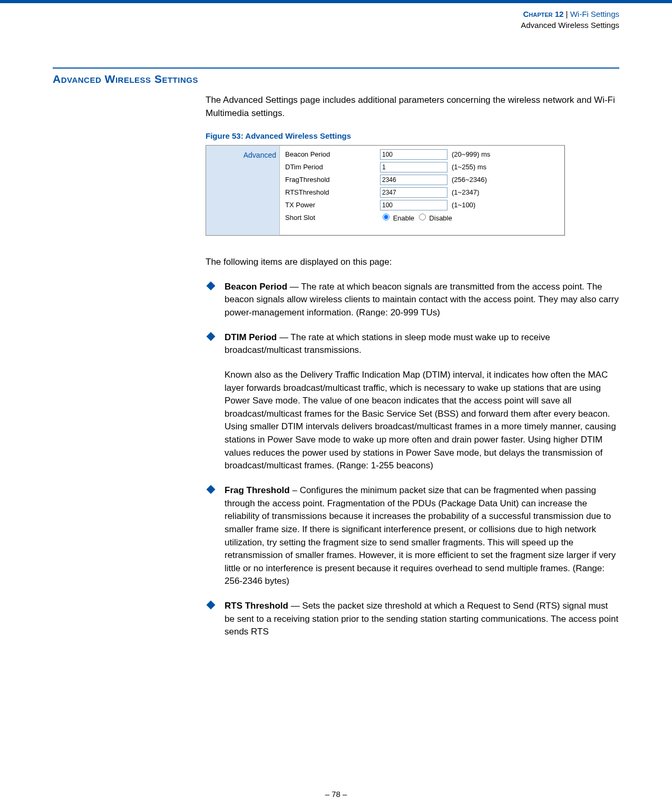 The height and width of the screenshot is (808, 672). Describe the element at coordinates (414, 205) in the screenshot. I see `tx-power-input` at that location.